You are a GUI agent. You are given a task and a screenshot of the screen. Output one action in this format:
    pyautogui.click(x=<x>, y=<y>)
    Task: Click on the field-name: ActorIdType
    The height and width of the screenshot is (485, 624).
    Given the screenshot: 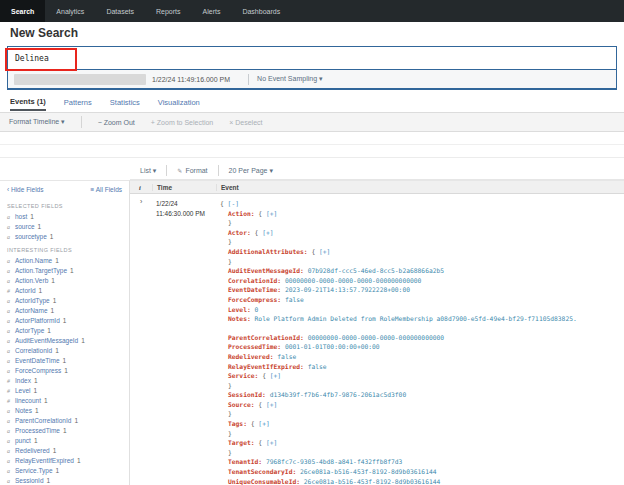 What is the action you would take?
    pyautogui.click(x=32, y=300)
    